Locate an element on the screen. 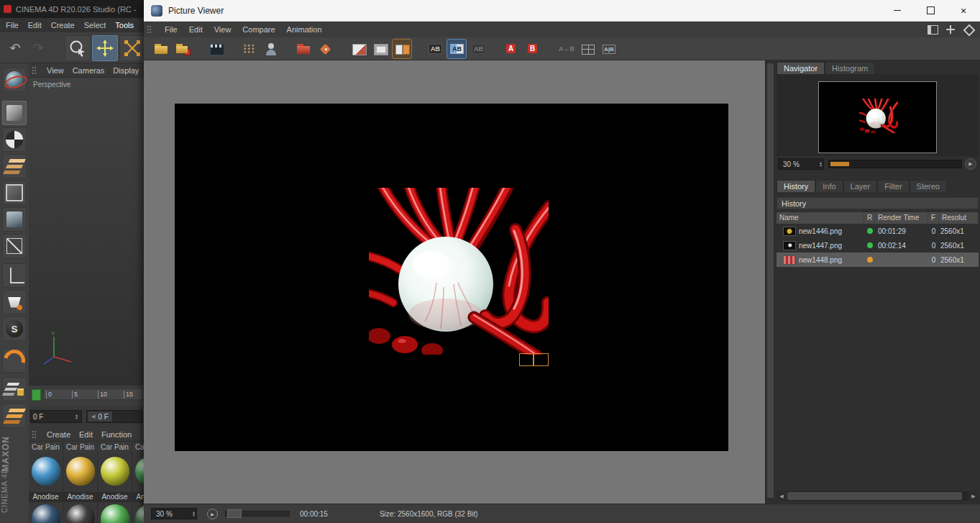  timeline-current-frame-marker is located at coordinates (36, 395).